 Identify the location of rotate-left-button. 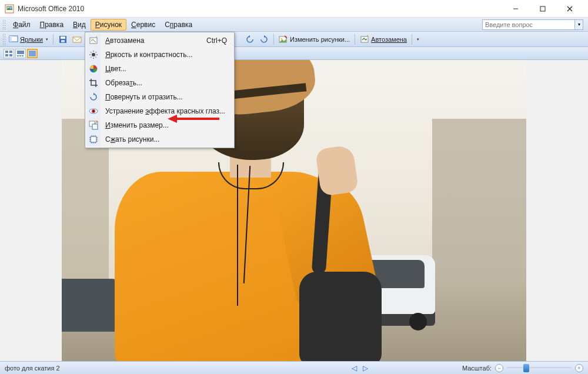
(250, 39).